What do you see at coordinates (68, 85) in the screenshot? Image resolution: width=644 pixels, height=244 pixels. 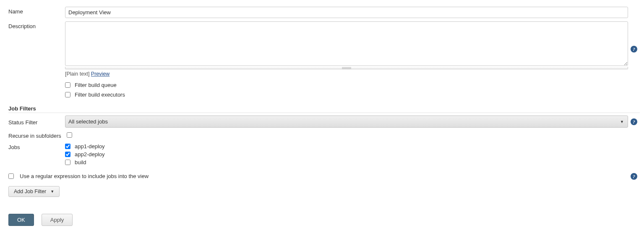 I see `filter-build-queue-checkbox` at bounding box center [68, 85].